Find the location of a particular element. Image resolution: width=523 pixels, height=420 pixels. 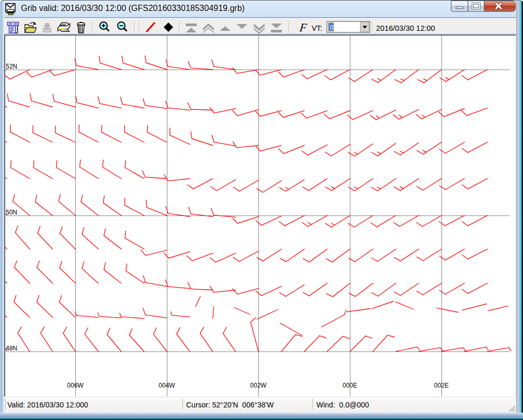

svg-text: 000E is located at coordinates (350, 385).